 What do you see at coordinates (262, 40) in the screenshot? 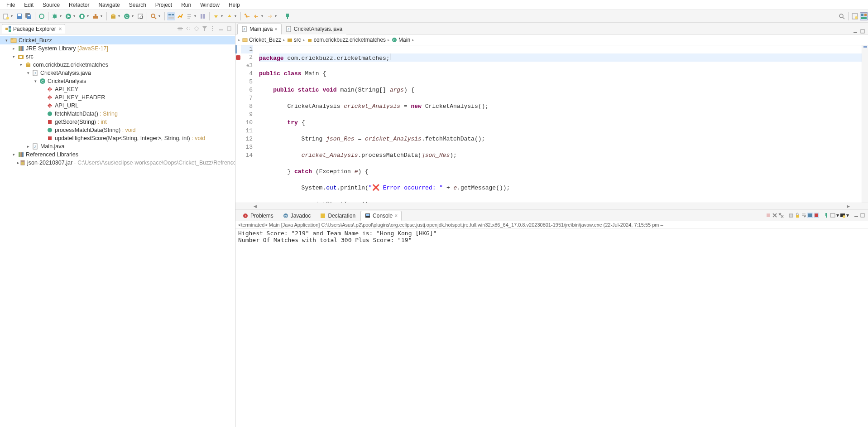
I see `crumb-project: Cricket_Buzz` at bounding box center [262, 40].